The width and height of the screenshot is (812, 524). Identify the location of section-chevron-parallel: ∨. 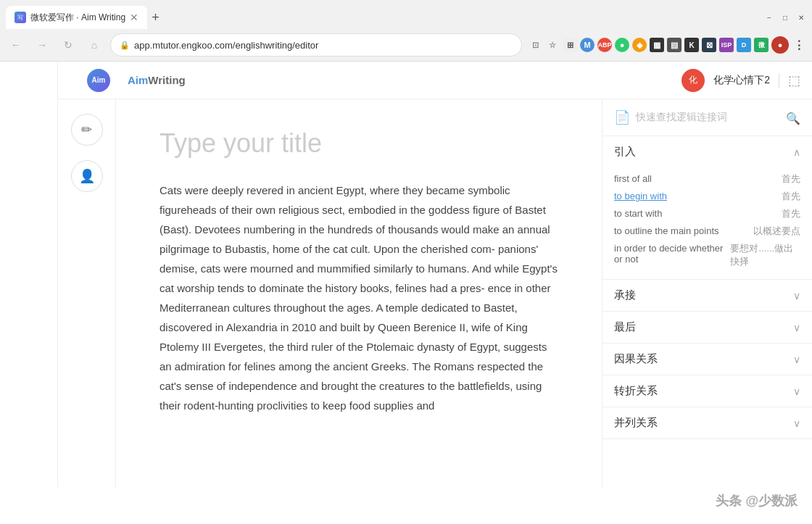
(797, 423).